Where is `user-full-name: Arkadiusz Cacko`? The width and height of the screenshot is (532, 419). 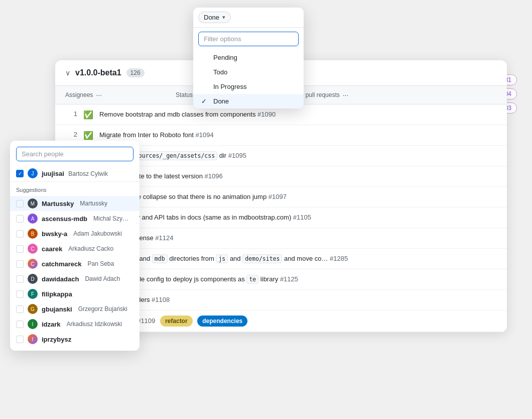 user-full-name: Arkadiusz Cacko is located at coordinates (91, 249).